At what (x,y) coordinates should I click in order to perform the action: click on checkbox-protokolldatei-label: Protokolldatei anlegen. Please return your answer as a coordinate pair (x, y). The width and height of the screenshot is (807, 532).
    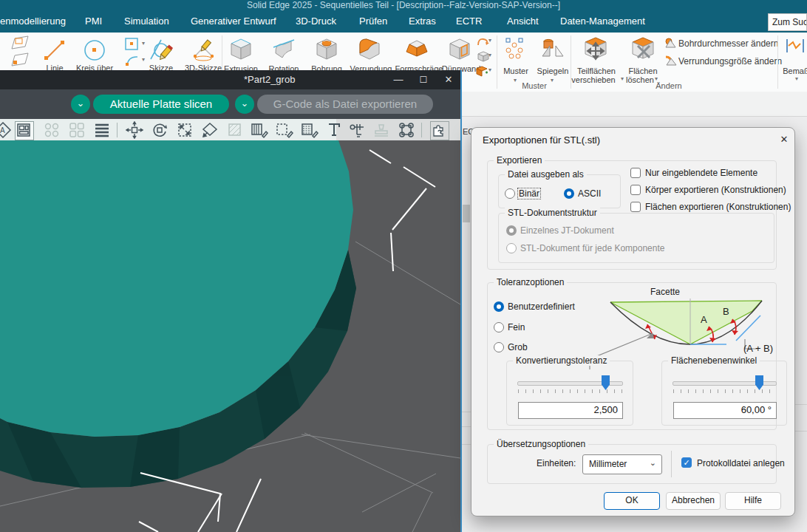
    Looking at the image, I should click on (740, 463).